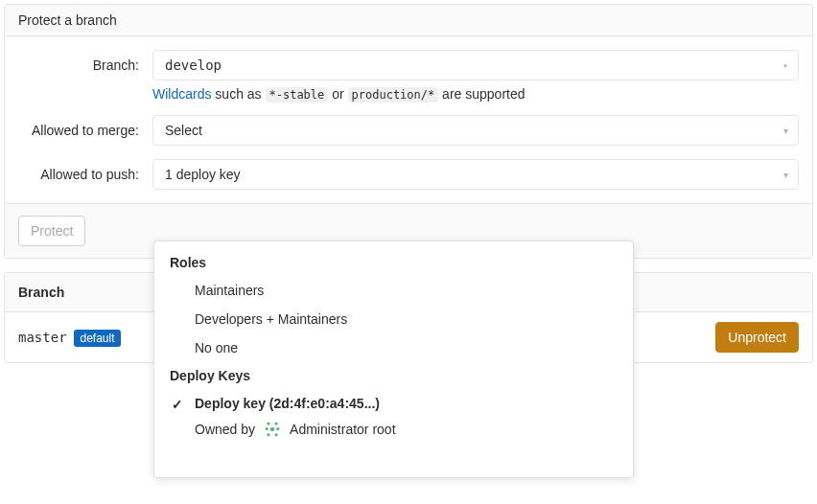 This screenshot has width=817, height=504. Describe the element at coordinates (85, 126) in the screenshot. I see `merge-label: Allowed to merge:` at that location.